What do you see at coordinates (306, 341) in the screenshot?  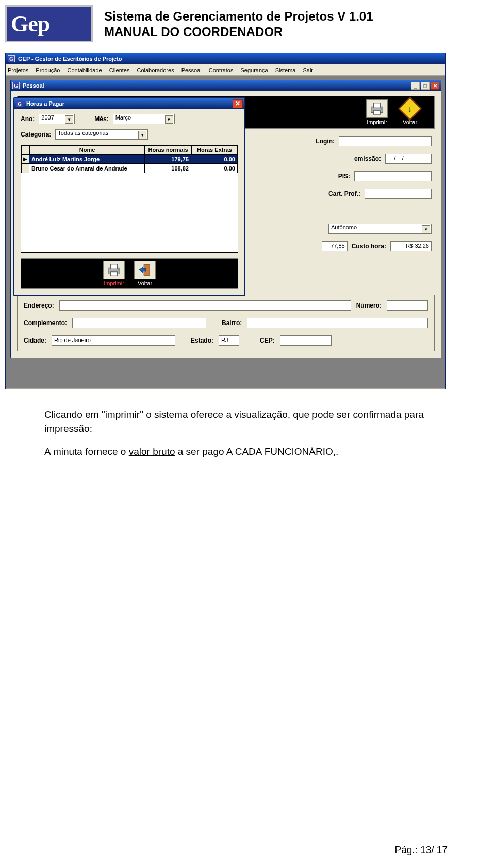 I see `cep-input: _____-___` at bounding box center [306, 341].